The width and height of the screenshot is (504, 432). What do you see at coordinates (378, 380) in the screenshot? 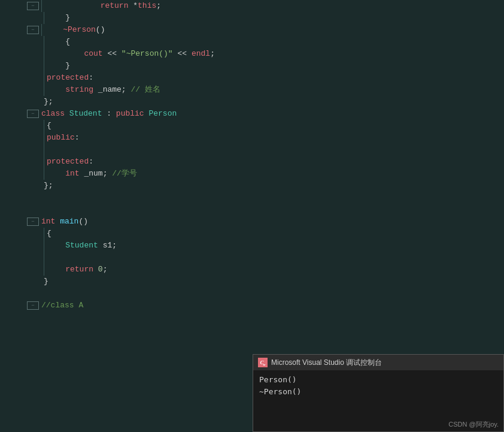
I see `console-line-1: Person()` at bounding box center [378, 380].